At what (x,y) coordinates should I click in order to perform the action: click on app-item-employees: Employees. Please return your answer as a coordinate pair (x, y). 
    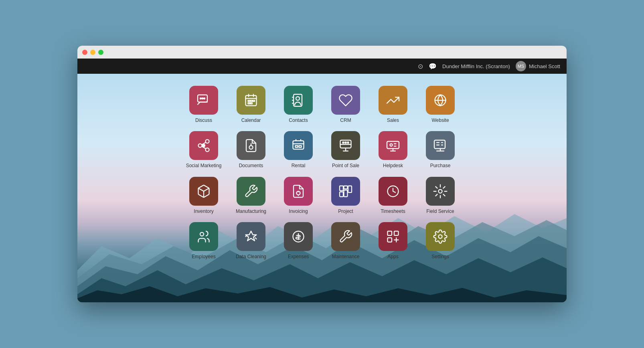
    Looking at the image, I should click on (204, 241).